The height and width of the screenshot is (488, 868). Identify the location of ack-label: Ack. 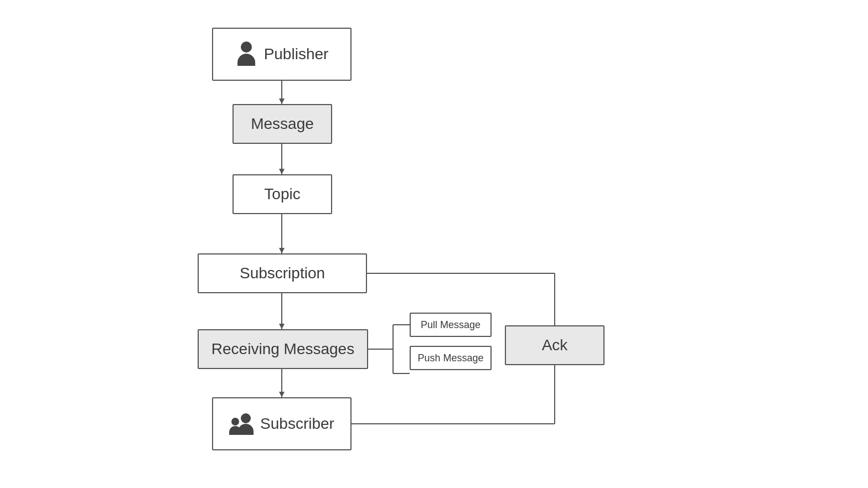
(555, 345).